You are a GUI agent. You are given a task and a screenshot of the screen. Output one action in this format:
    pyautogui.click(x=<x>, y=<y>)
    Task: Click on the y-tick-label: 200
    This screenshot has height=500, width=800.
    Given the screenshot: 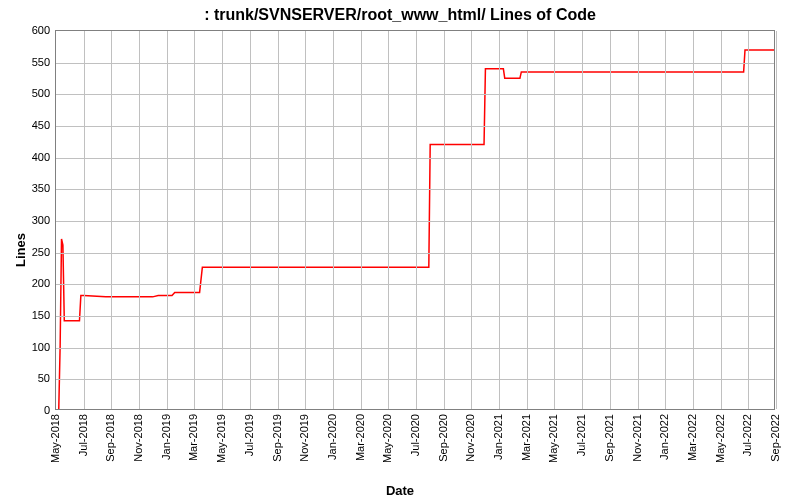 What is the action you would take?
    pyautogui.click(x=29, y=283)
    